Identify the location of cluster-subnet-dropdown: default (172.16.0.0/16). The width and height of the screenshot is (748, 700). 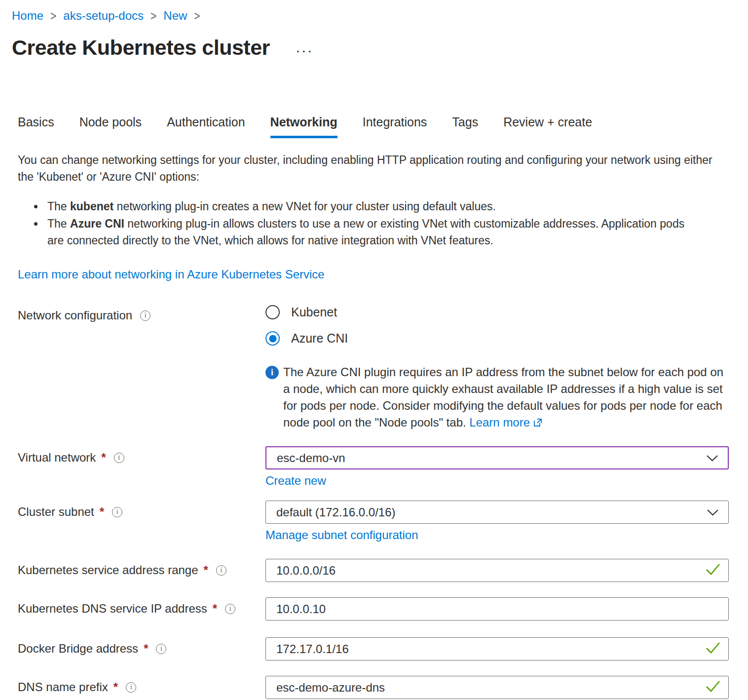
(497, 512).